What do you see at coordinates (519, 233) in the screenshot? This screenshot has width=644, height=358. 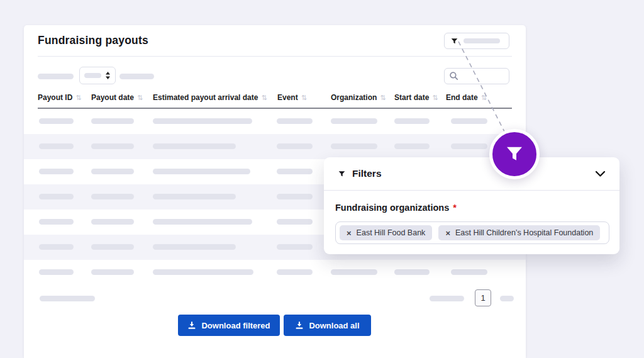 I see `organization-tag: × East Hill Children’s Hospital Foundati…` at bounding box center [519, 233].